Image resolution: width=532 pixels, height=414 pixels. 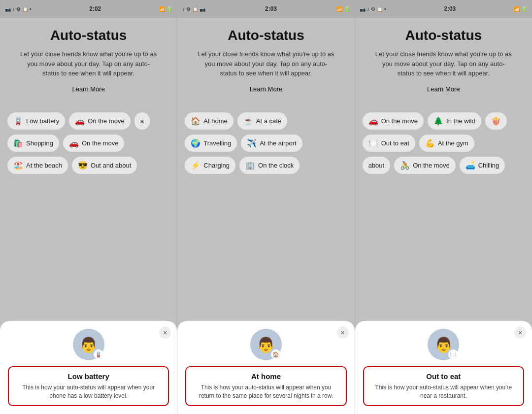 I want to click on modal-1-close: ×, so click(x=165, y=333).